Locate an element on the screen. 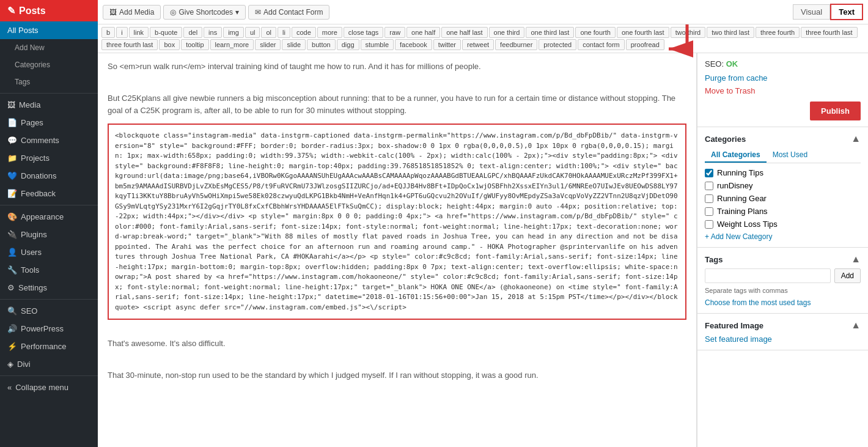 The height and width of the screenshot is (447, 868). format-btn-contact-form: contact form is located at coordinates (601, 45).